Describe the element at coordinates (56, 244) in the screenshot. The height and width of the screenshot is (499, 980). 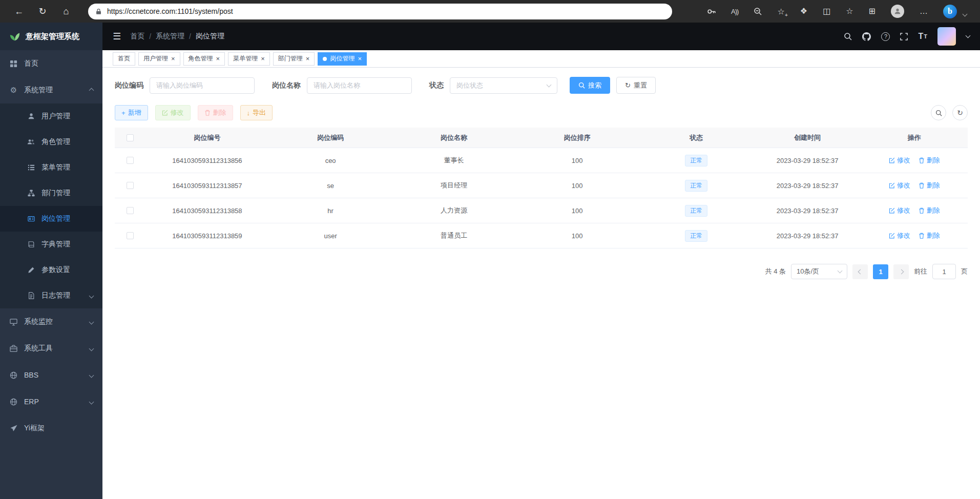
I see `sidebar-item-label: 字典管理` at that location.